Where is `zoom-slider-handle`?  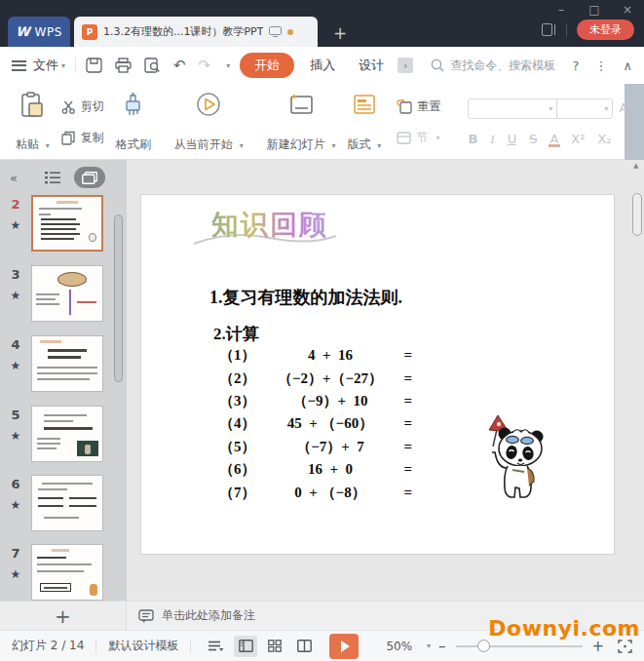 zoom-slider-handle is located at coordinates (483, 645).